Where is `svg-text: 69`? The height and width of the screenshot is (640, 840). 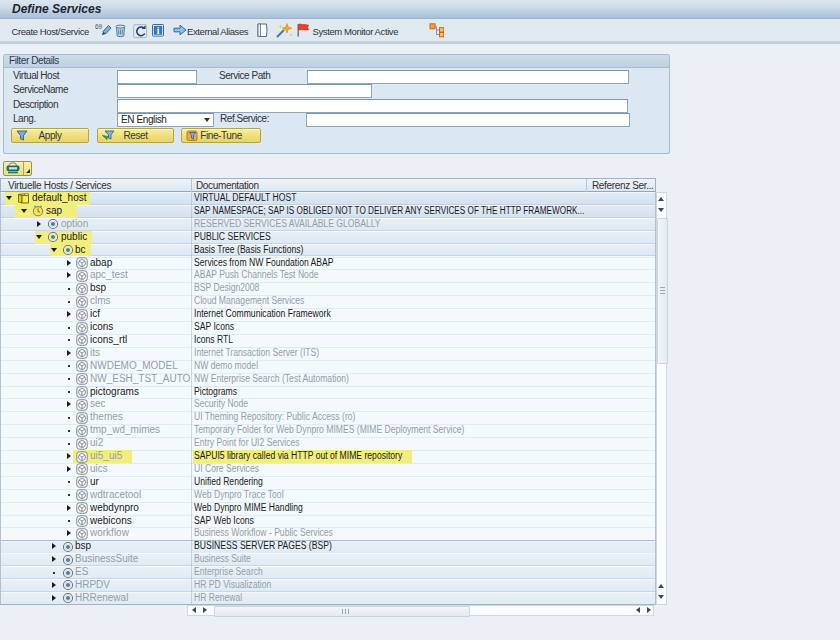 svg-text: 69 is located at coordinates (99, 26).